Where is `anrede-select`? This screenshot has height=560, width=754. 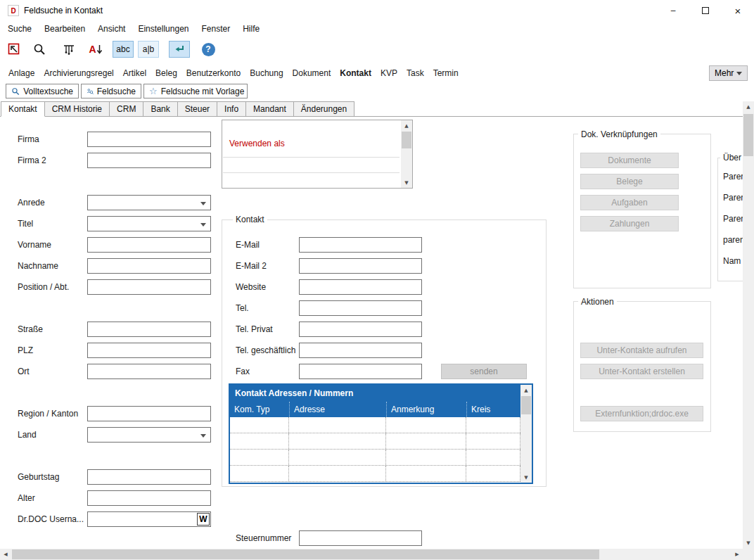 anrede-select is located at coordinates (149, 203).